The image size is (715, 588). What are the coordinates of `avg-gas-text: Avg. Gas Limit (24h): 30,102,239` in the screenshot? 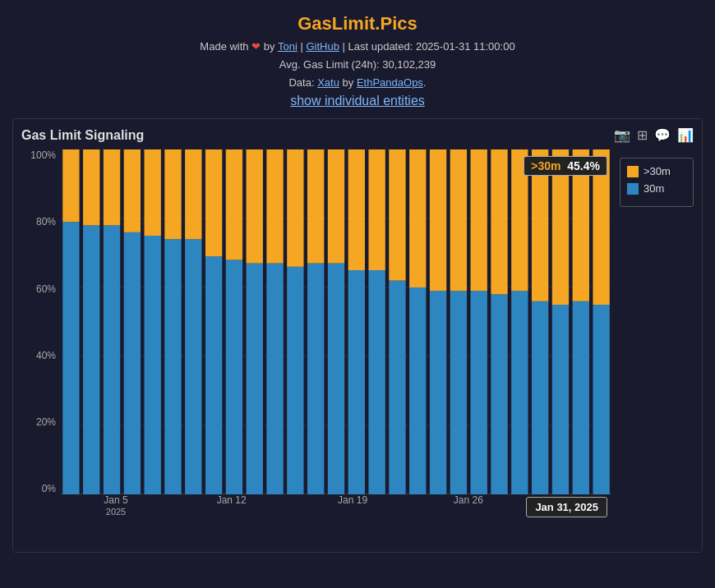 It's located at (358, 64).